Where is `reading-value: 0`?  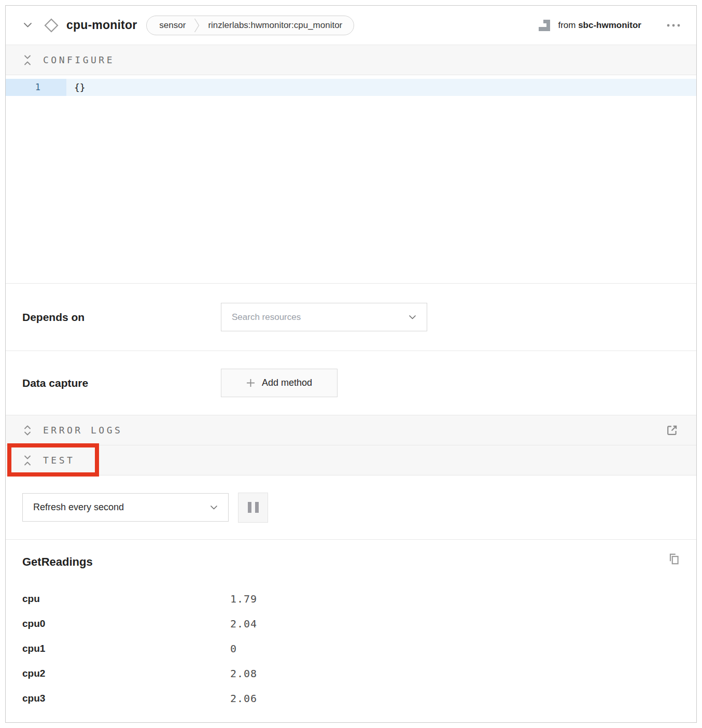
reading-value: 0 is located at coordinates (233, 649).